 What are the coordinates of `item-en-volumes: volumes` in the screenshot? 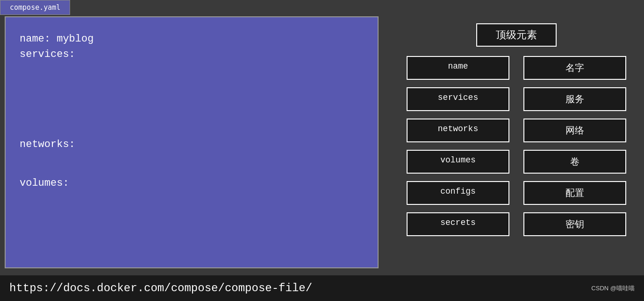 It's located at (458, 161).